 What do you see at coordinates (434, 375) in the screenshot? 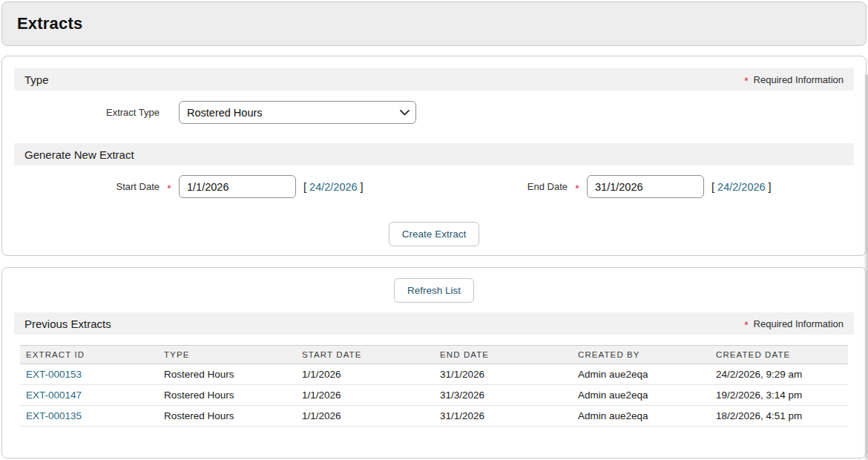
I see `table-row: EXT-000153 Rostered Hours 1/1/2026 31/1/…` at bounding box center [434, 375].